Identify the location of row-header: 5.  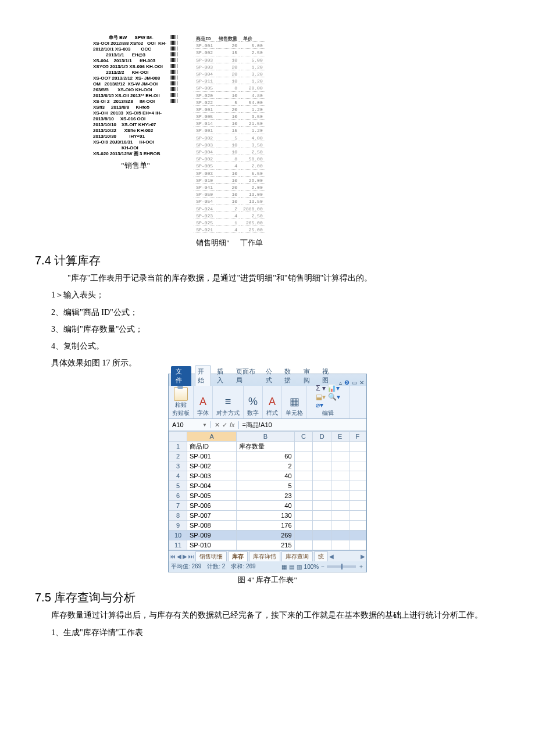
(178, 486).